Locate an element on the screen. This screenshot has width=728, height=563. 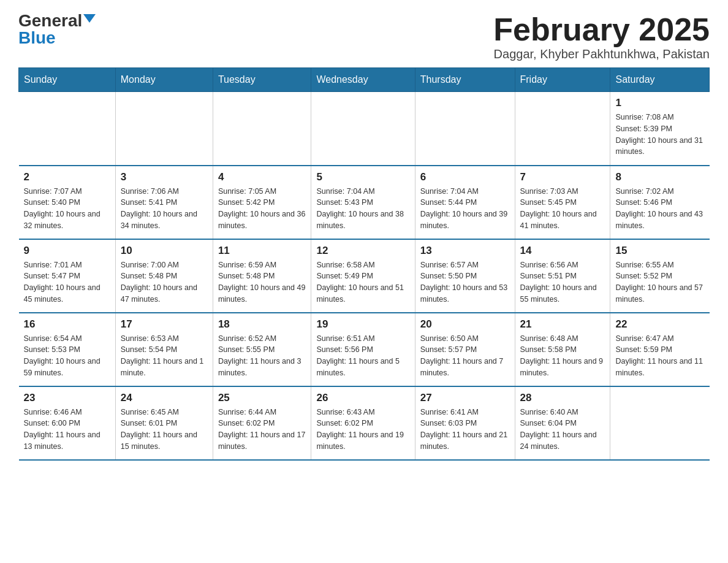
day-cell: 20Sunrise: 6:50 AMSunset: 5:57 PMDayligh… is located at coordinates (464, 350).